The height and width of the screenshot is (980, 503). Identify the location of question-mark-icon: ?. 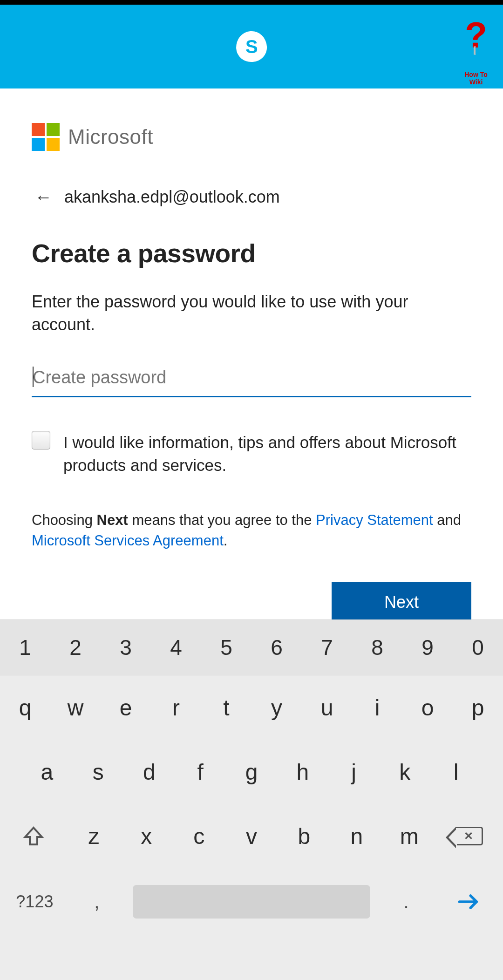
(476, 35).